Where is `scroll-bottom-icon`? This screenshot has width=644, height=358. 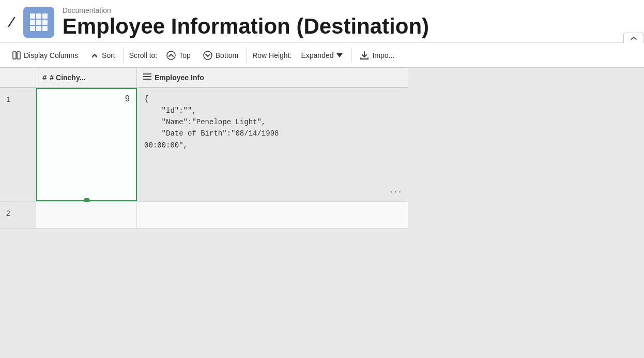
scroll-bottom-icon is located at coordinates (208, 55).